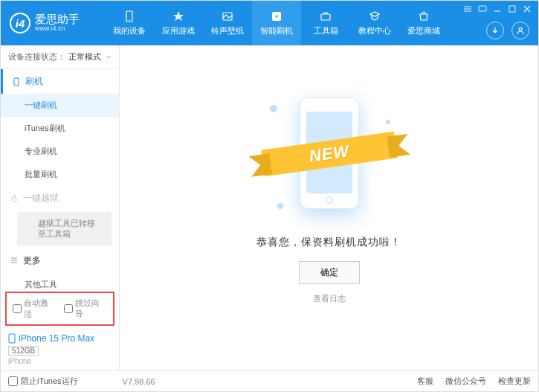  I want to click on app-icon, so click(178, 16).